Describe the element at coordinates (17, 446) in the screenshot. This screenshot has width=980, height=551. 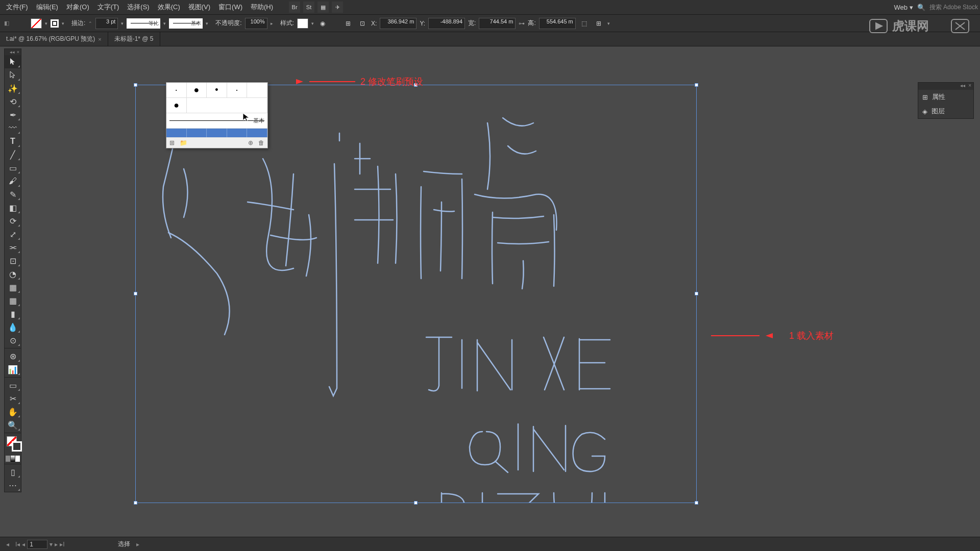
I see `stroke-color` at that location.